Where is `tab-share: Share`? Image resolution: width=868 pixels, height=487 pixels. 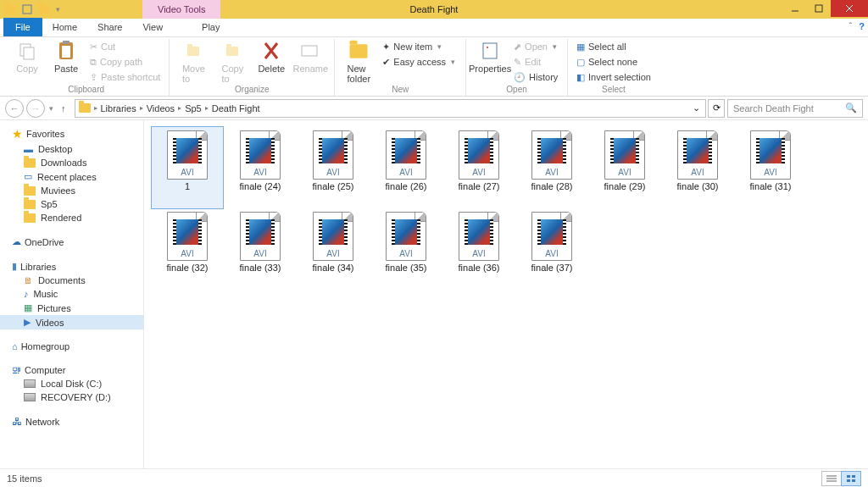
tab-share: Share is located at coordinates (110, 27).